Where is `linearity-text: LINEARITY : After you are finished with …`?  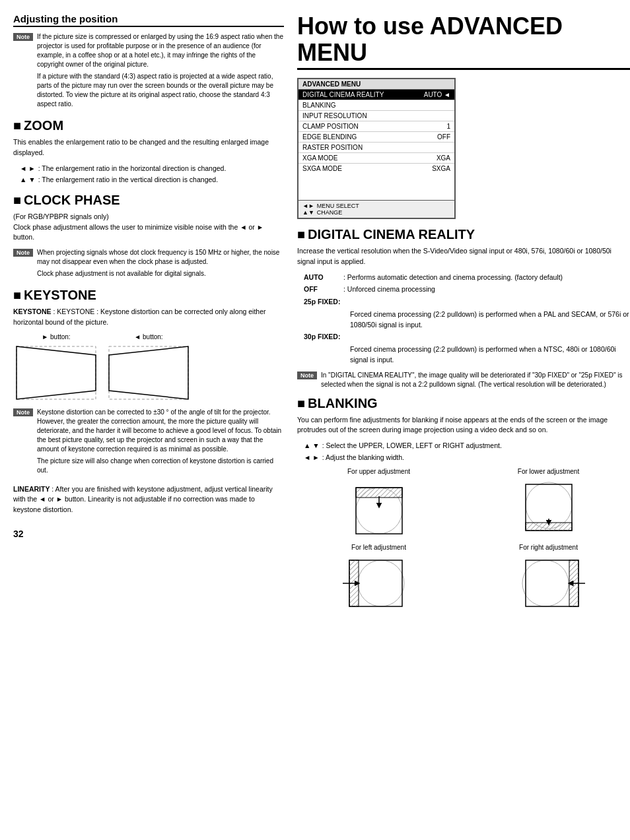
linearity-text: LINEARITY : After you are finished with … is located at coordinates (149, 500).